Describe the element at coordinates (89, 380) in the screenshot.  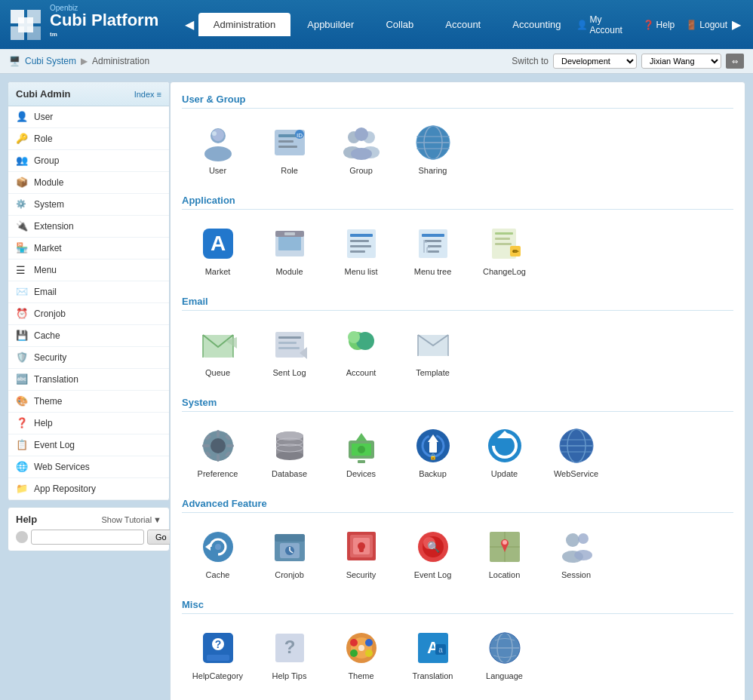
I see `sidebar-item-translation: Translation` at that location.